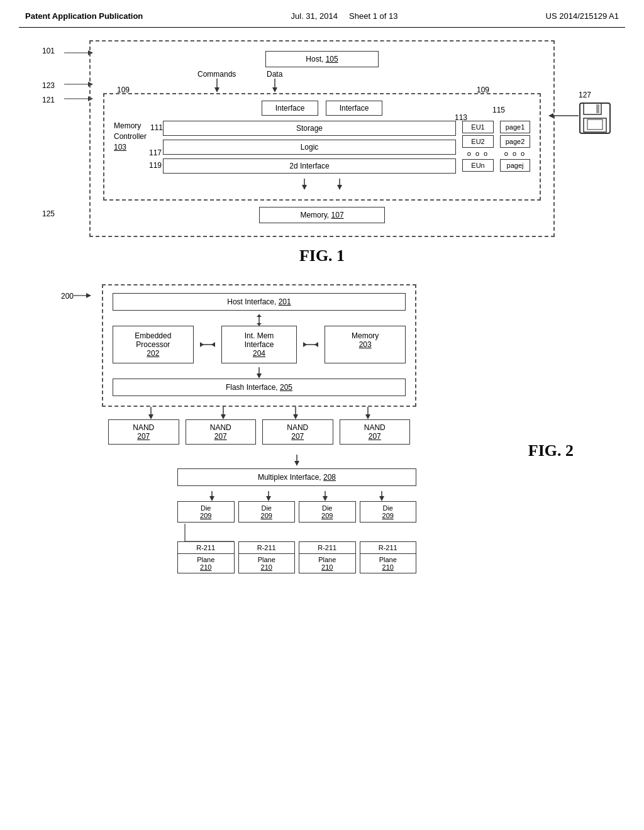 The image size is (644, 830). What do you see at coordinates (67, 296) in the screenshot?
I see `ref-200: 200` at bounding box center [67, 296].